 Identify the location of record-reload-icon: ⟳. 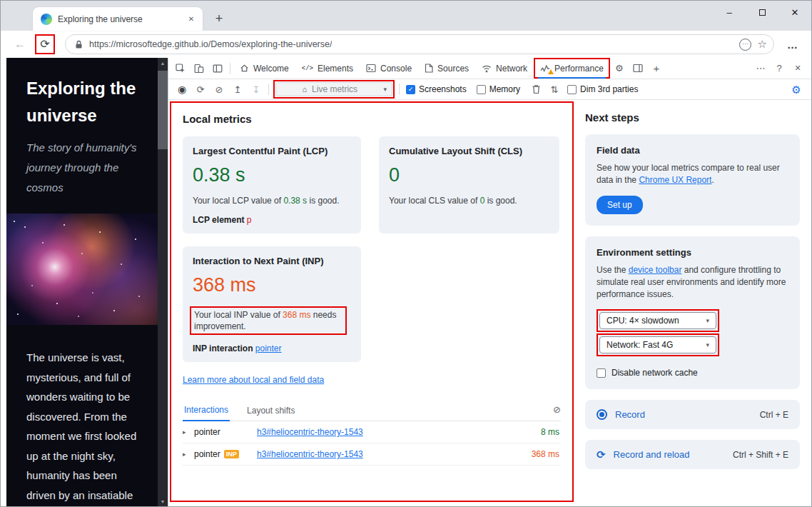
(601, 454).